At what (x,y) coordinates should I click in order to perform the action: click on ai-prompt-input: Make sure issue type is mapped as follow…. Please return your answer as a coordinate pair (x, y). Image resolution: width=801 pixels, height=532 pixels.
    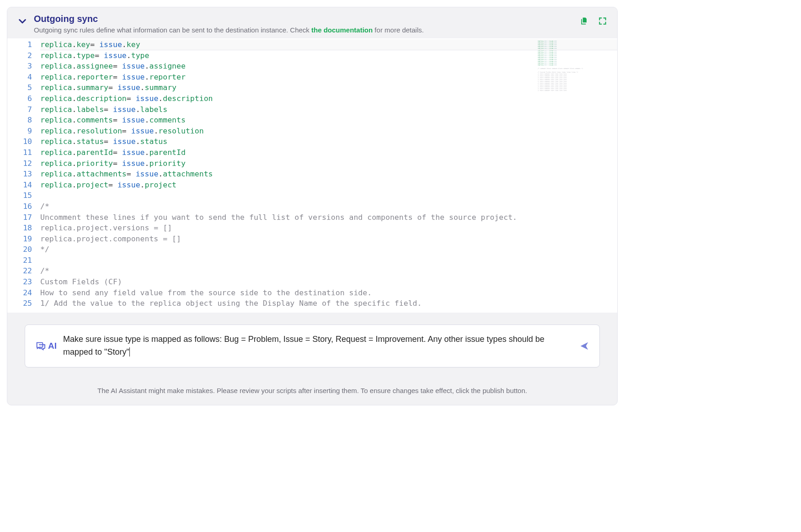
    Looking at the image, I should click on (318, 346).